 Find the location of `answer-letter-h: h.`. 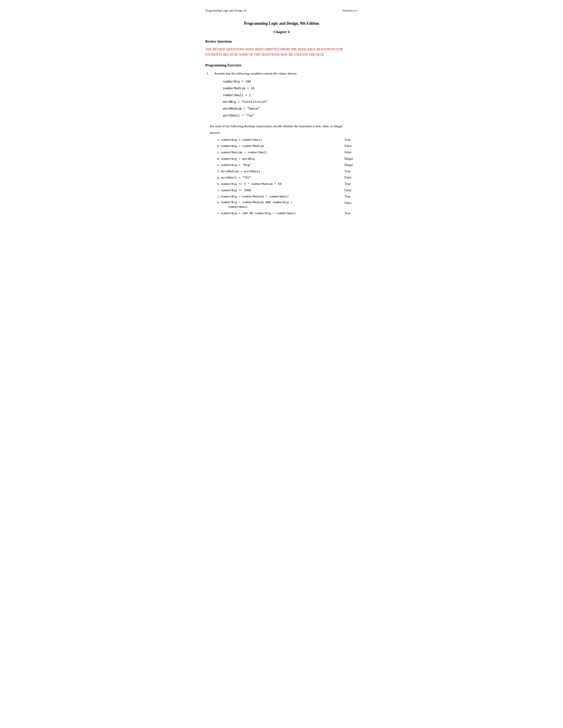

answer-letter-h: h. is located at coordinates (217, 184).